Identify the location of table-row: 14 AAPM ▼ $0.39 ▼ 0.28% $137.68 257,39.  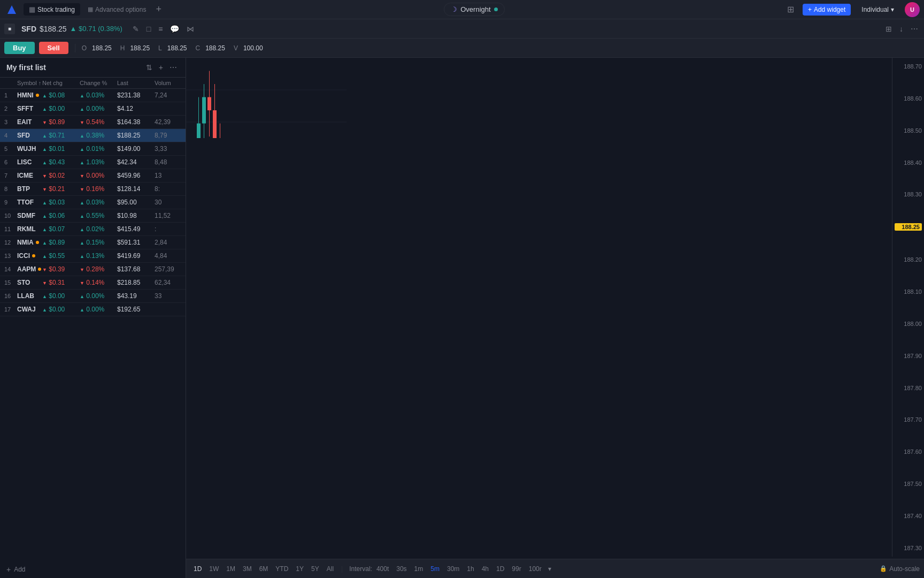
(93, 270).